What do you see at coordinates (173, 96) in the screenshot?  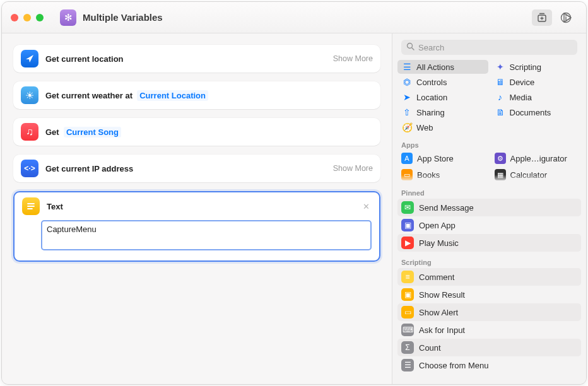 I see `variable-token: Current Location` at bounding box center [173, 96].